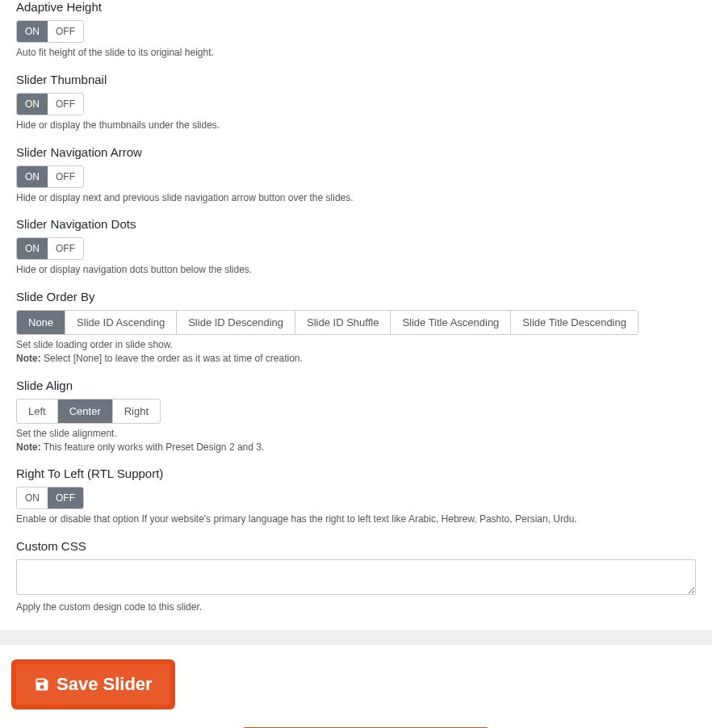 This screenshot has width=712, height=728. I want to click on custom-css-input, so click(356, 577).